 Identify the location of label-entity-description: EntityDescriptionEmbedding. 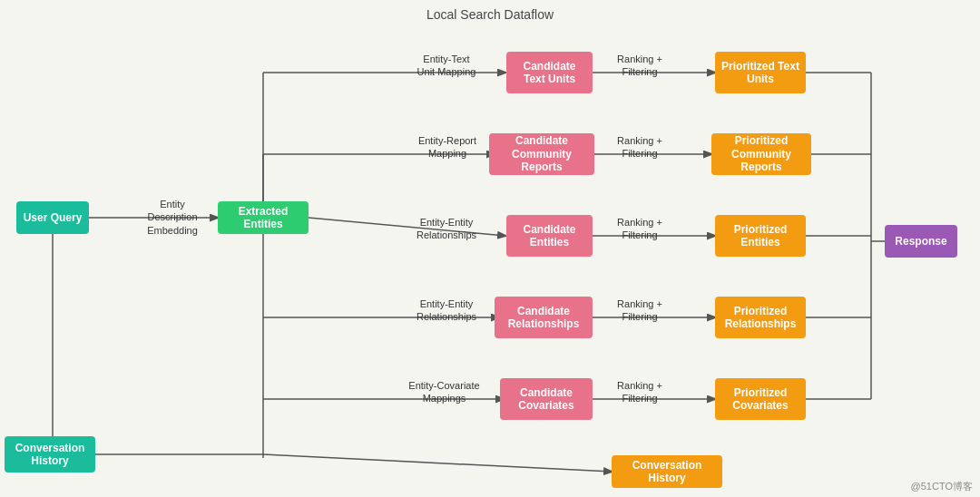
(172, 218).